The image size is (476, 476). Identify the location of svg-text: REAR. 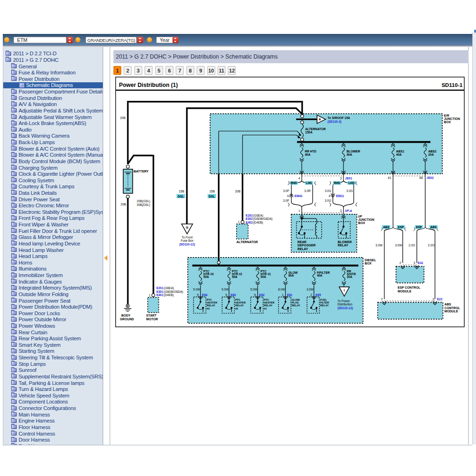
(302, 242).